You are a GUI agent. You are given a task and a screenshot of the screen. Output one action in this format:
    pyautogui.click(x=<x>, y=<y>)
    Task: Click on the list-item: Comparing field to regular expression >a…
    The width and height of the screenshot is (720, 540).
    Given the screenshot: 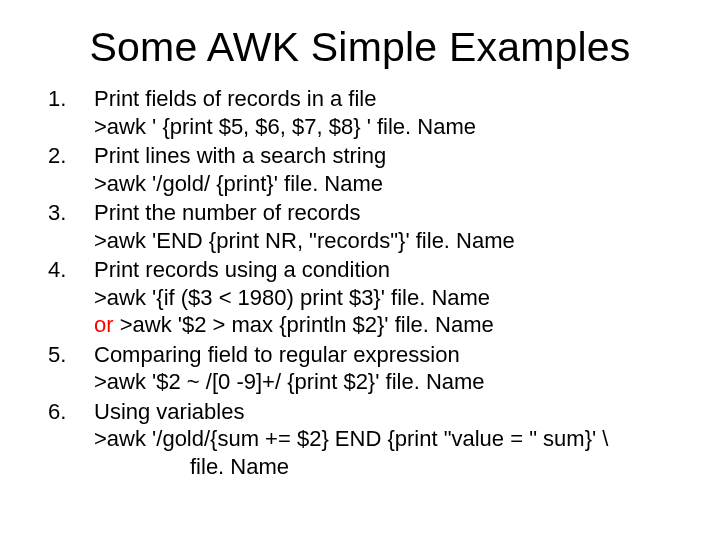 What is the action you would take?
    pyautogui.click(x=389, y=368)
    